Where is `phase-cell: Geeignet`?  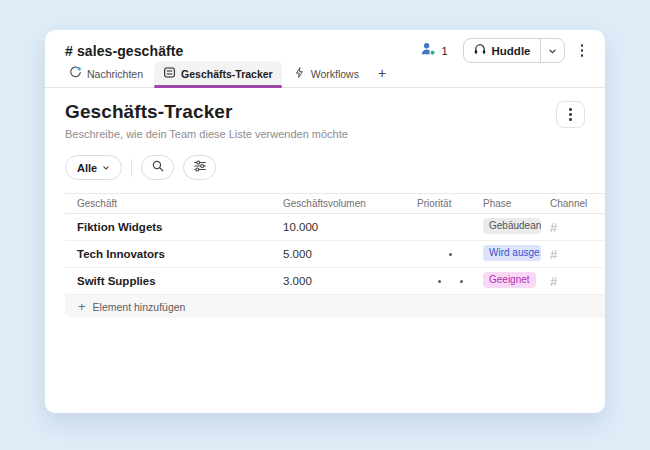 phase-cell: Geeignet is located at coordinates (516, 282).